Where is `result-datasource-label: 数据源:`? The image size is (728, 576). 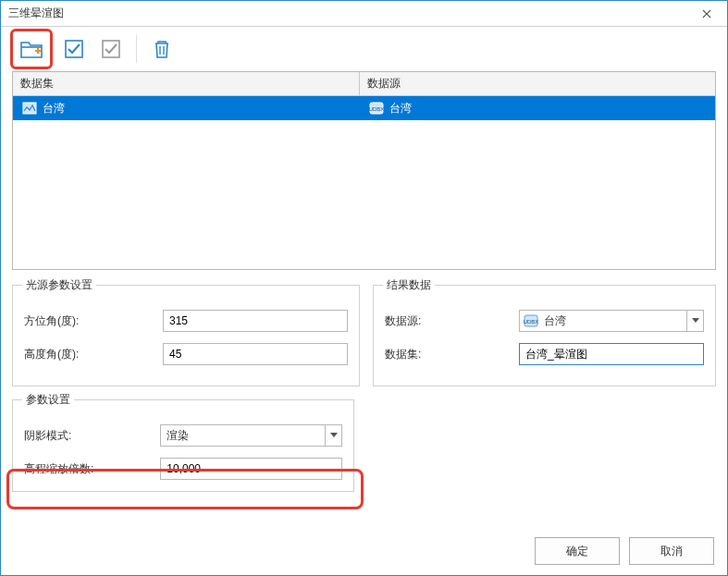 result-datasource-label: 数据源: is located at coordinates (451, 322).